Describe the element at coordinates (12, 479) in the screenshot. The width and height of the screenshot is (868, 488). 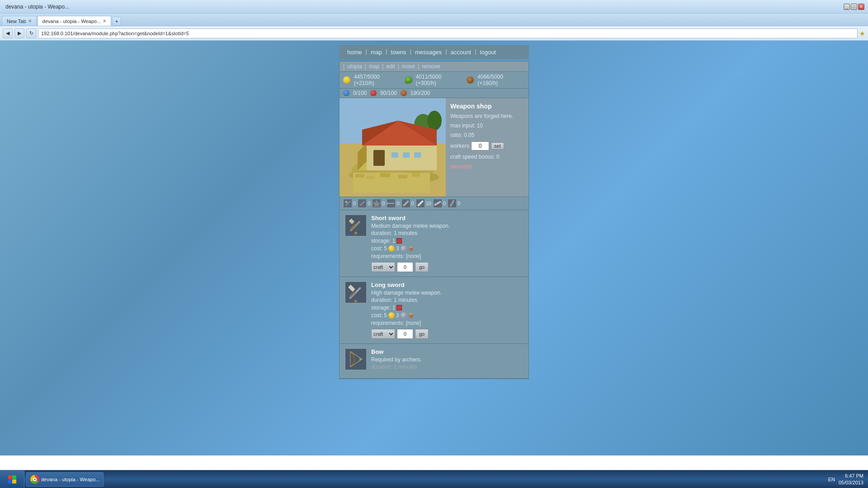
I see `start-button` at that location.